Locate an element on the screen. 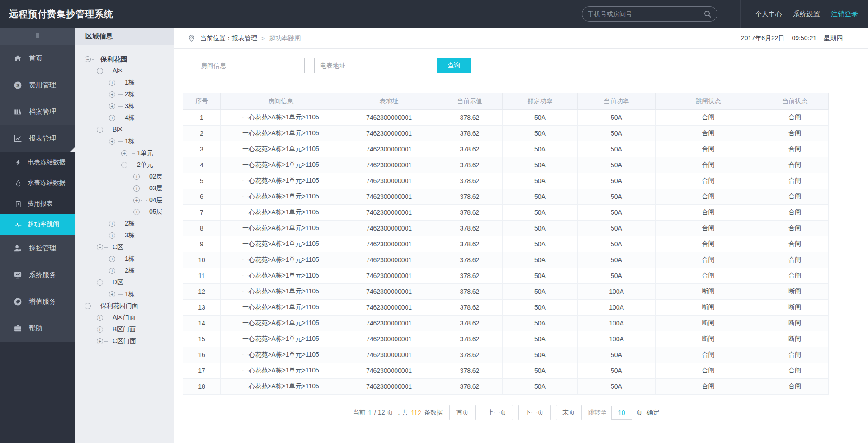  tree-node: −C区 is located at coordinates (124, 247).